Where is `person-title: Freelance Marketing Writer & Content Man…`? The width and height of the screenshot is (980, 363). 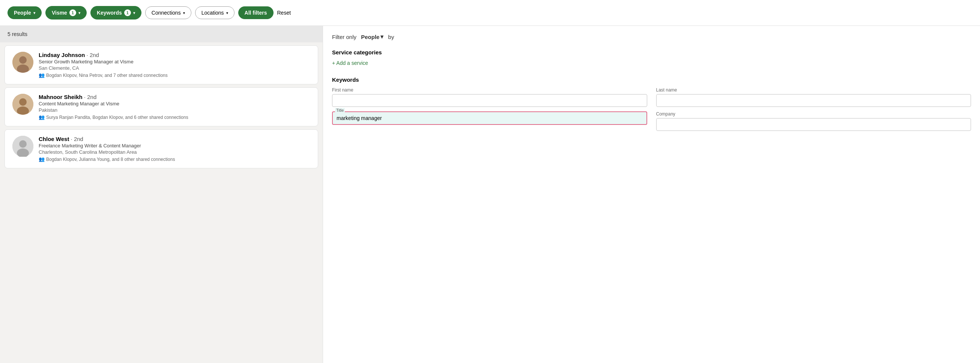
person-title: Freelance Marketing Writer & Content Man… is located at coordinates (175, 146).